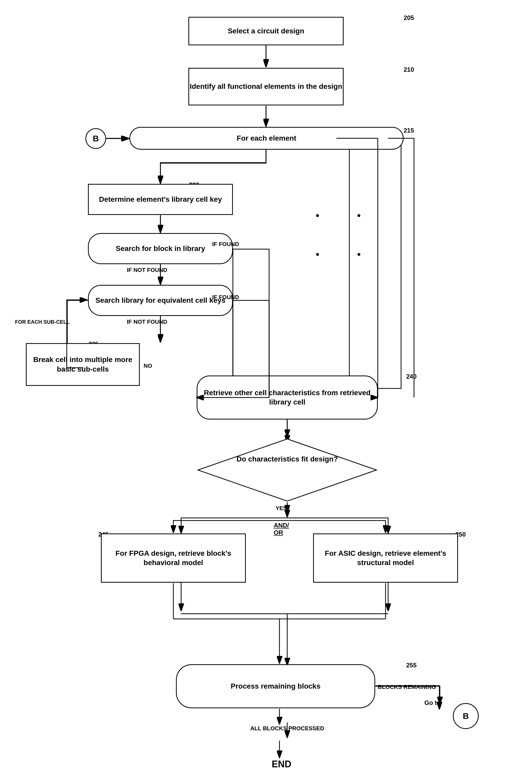 This screenshot has height=780, width=532. I want to click on label-all-blocks: ALL BLOCKS PROCESSED, so click(287, 728).